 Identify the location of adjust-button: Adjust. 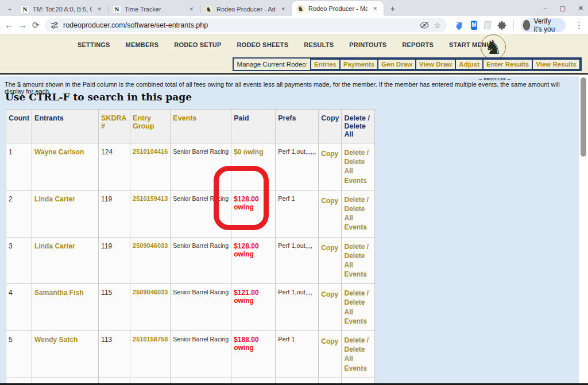
(469, 64).